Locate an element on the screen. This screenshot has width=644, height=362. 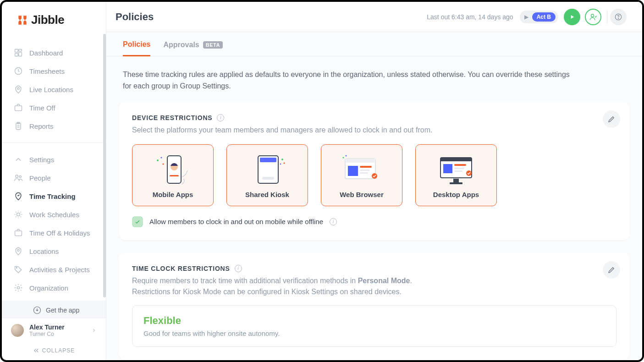
profile-name: Alex Turner is located at coordinates (58, 327).